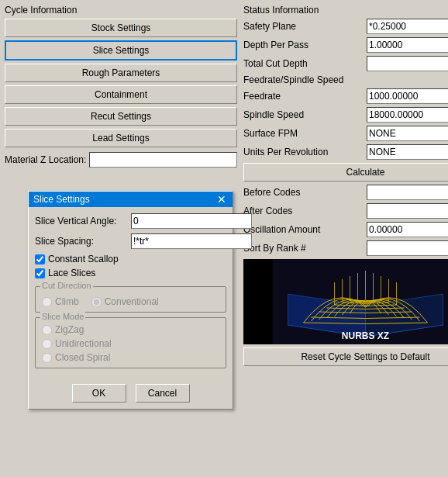 Image resolution: width=448 pixels, height=477 pixels. What do you see at coordinates (67, 302) in the screenshot?
I see `climb-label: Climb` at bounding box center [67, 302].